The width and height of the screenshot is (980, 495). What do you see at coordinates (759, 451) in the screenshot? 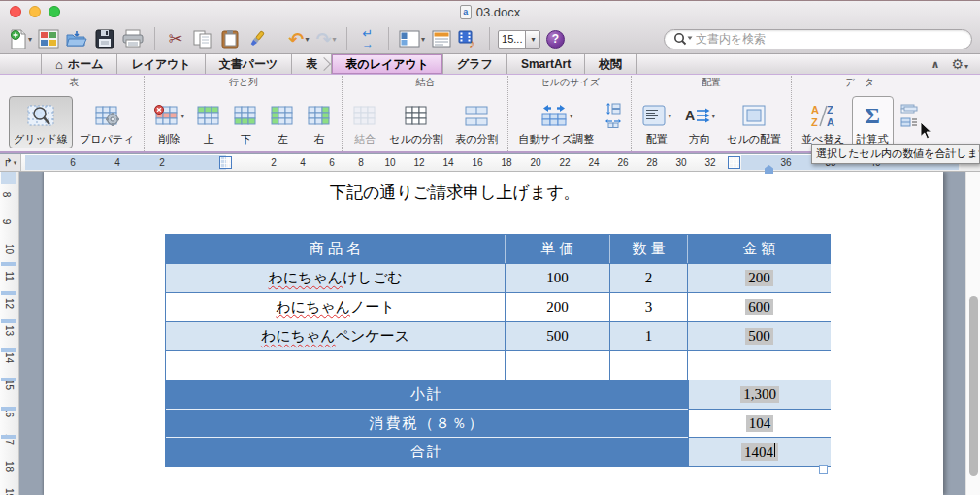
I see `summary-value-cell: 1404` at bounding box center [759, 451].